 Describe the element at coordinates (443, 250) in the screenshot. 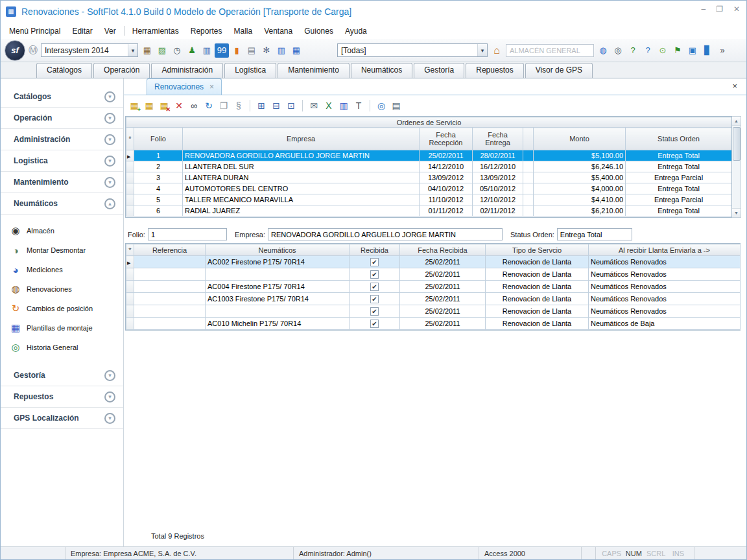

I see `column-header-fecha-recibida: Fecha Recibida` at that location.